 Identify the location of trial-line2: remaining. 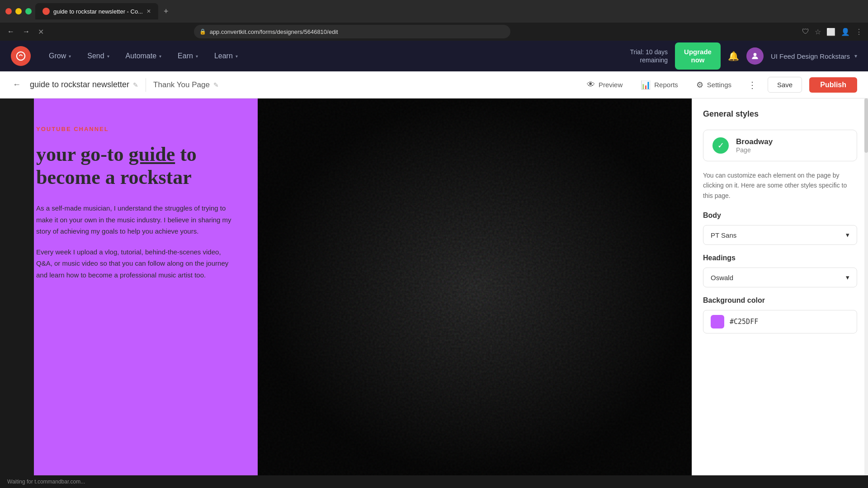
(649, 60).